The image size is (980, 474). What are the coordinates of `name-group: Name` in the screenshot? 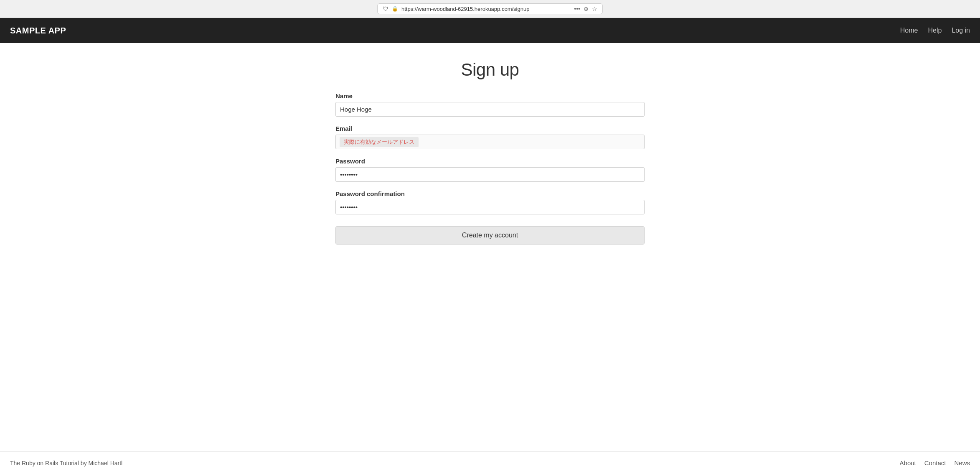 It's located at (490, 104).